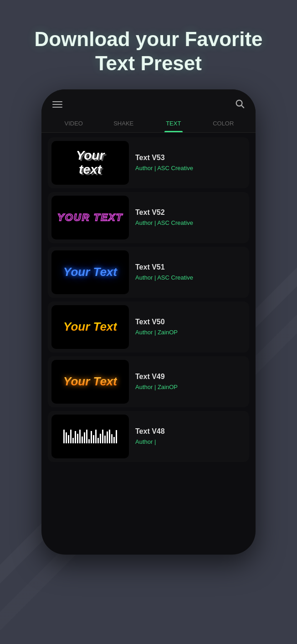 The width and height of the screenshot is (297, 644). Describe the element at coordinates (190, 381) in the screenshot. I see `preset-info-v49: Text V49 Author | ZainOP` at that location.